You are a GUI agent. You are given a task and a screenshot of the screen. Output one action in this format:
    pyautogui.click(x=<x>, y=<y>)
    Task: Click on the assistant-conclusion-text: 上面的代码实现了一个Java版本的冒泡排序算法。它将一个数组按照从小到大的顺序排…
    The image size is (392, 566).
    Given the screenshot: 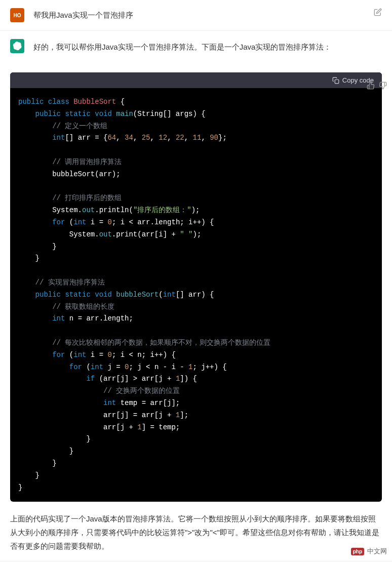 What is the action you would take?
    pyautogui.click(x=196, y=533)
    